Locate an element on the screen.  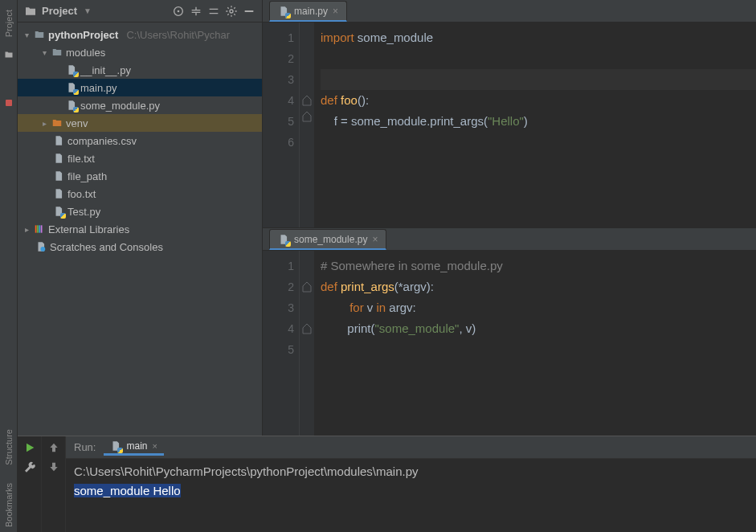
run-label: Run: is located at coordinates (85, 447).